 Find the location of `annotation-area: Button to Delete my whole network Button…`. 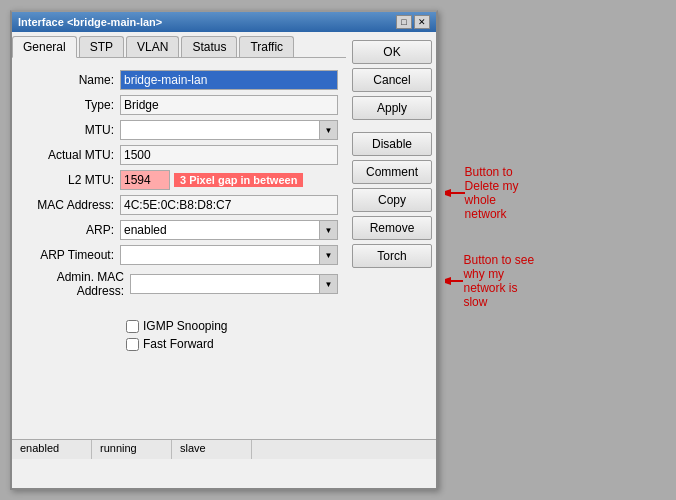

annotation-area: Button to Delete my whole network Button… is located at coordinates (491, 237).